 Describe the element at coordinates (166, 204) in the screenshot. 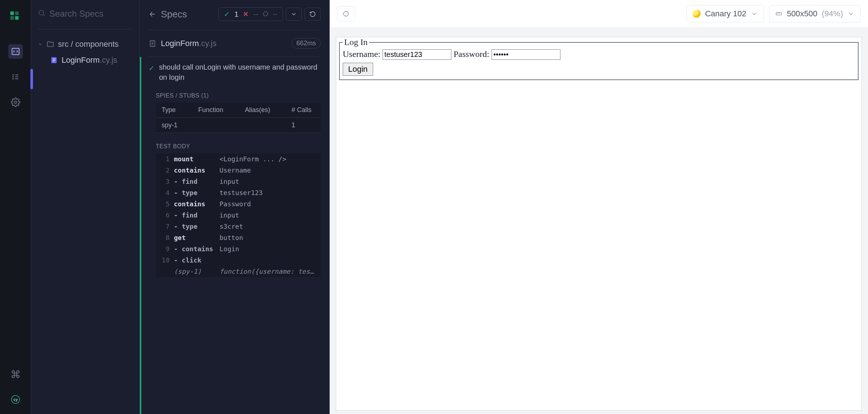

I see `cmd-number: 5` at that location.